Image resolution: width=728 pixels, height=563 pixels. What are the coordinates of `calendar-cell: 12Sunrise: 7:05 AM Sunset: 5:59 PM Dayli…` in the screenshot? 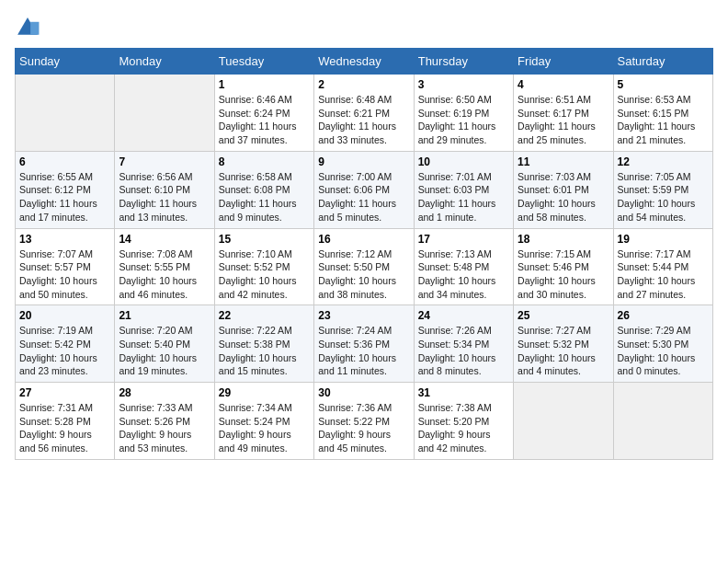 It's located at (663, 190).